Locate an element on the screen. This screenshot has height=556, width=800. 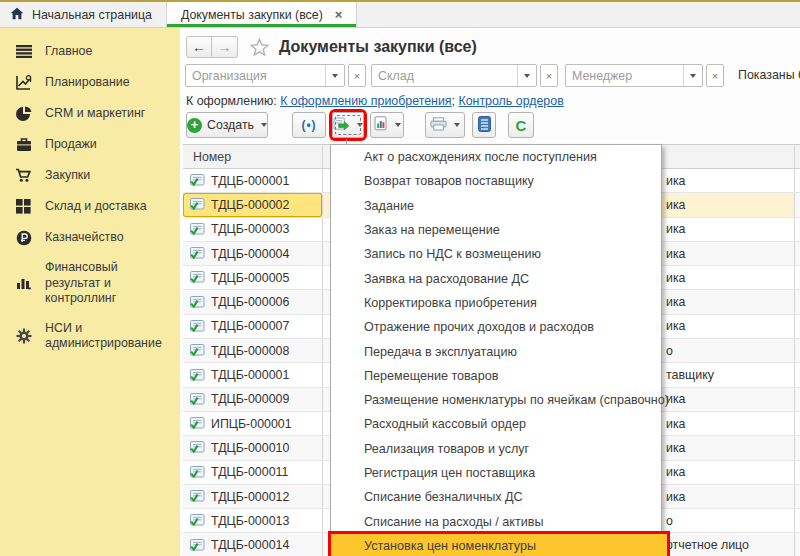
sidebar-item-main: Главное is located at coordinates (90, 52).